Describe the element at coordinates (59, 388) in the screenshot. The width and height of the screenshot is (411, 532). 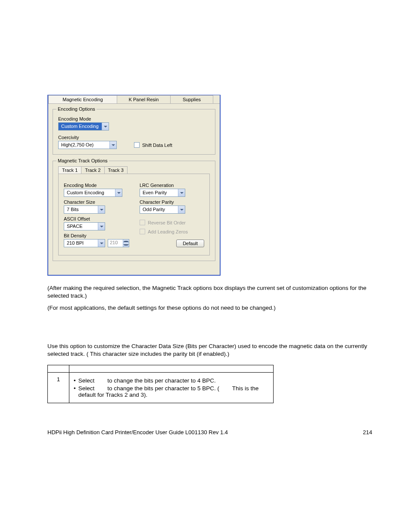
I see `step-number: 1` at that location.